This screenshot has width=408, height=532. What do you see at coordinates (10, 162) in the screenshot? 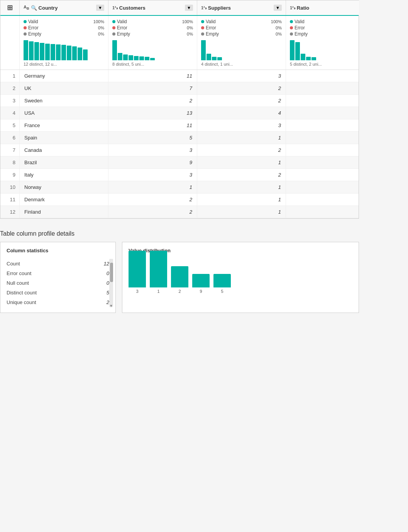
I see `row-number: 8` at bounding box center [10, 162].